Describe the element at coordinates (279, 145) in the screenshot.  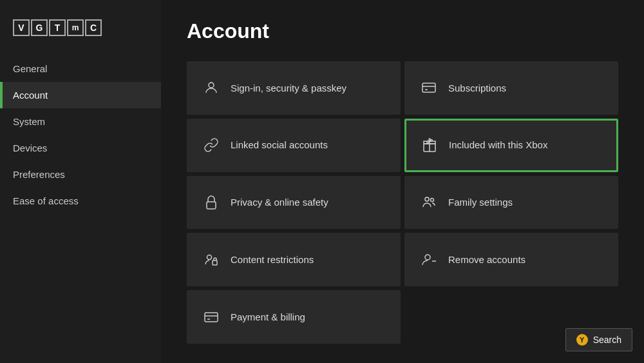
I see `tile-linked-social-label: Linked social accounts` at that location.